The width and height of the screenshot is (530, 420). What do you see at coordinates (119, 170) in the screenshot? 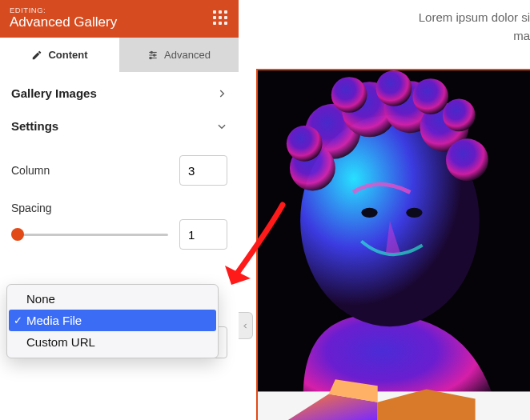
I see `field-column: Column` at bounding box center [119, 170].